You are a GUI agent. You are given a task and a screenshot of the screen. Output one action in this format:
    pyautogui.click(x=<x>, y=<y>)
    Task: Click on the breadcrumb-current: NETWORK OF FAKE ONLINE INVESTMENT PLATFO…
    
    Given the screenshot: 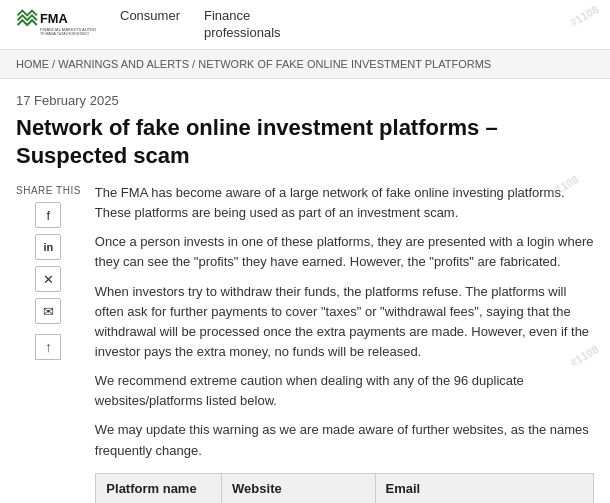 What is the action you would take?
    pyautogui.click(x=344, y=64)
    